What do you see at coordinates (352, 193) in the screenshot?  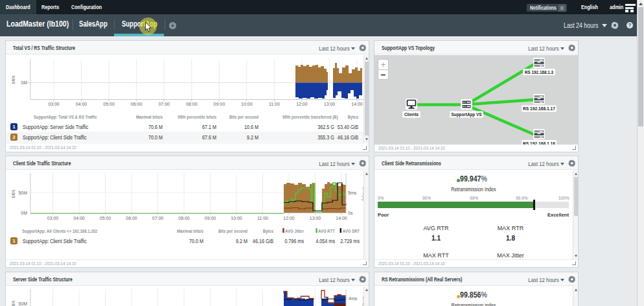 I see `svg-text: 5ms` at bounding box center [352, 193].